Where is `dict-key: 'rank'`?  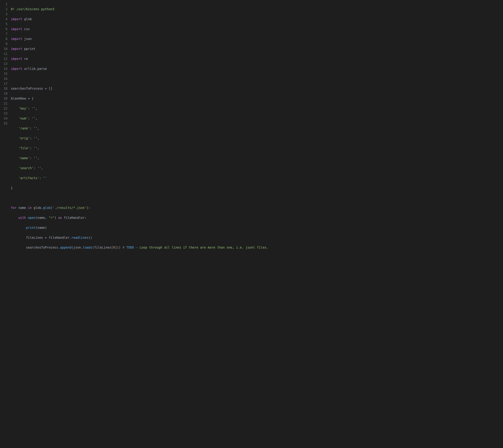
dict-key: 'rank' is located at coordinates (24, 128).